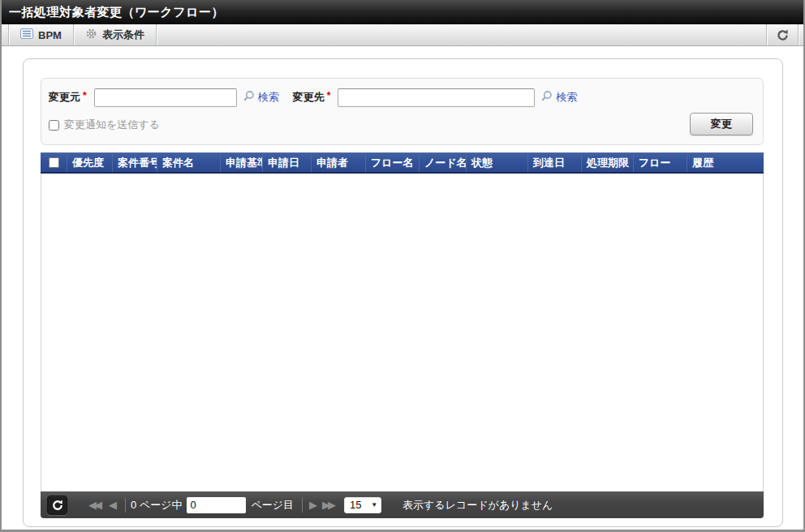  I want to click on source-input, so click(166, 97).